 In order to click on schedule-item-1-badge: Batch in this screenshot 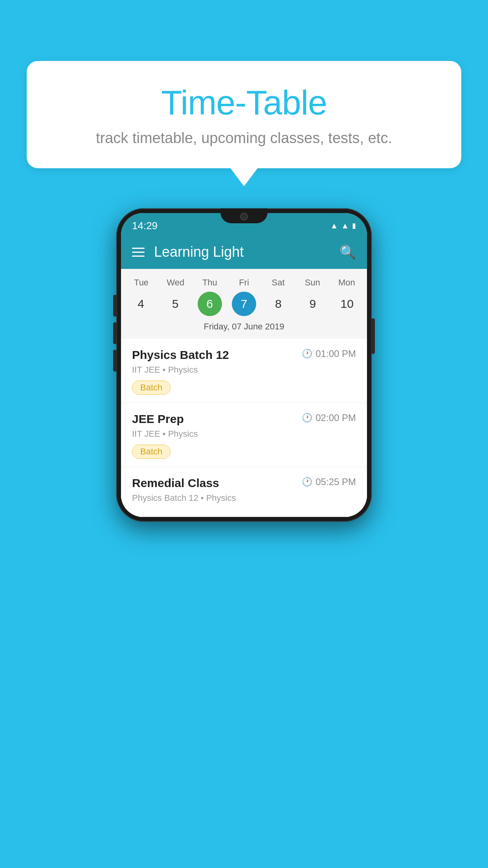, I will do `click(151, 388)`.